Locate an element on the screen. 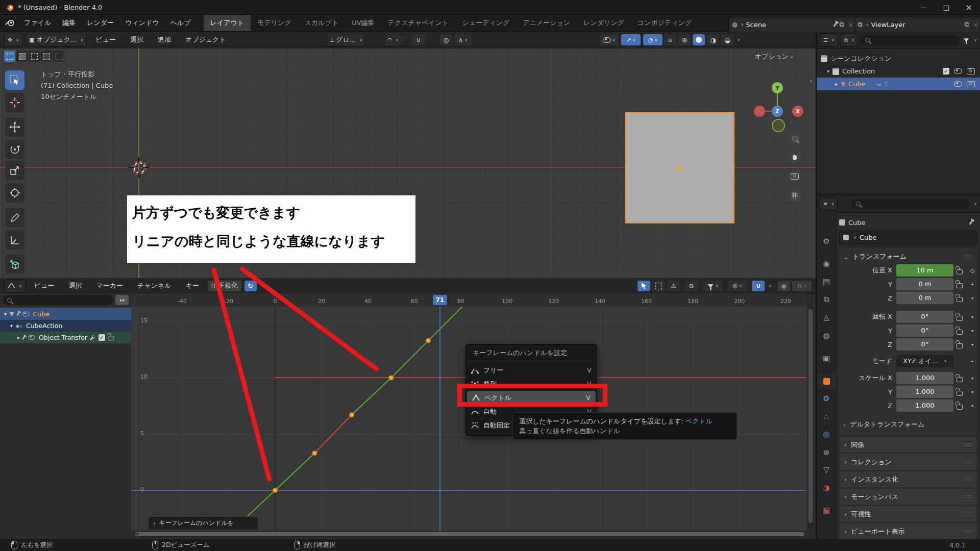  field-location-x: 位置 X10 m◇ is located at coordinates (906, 270).